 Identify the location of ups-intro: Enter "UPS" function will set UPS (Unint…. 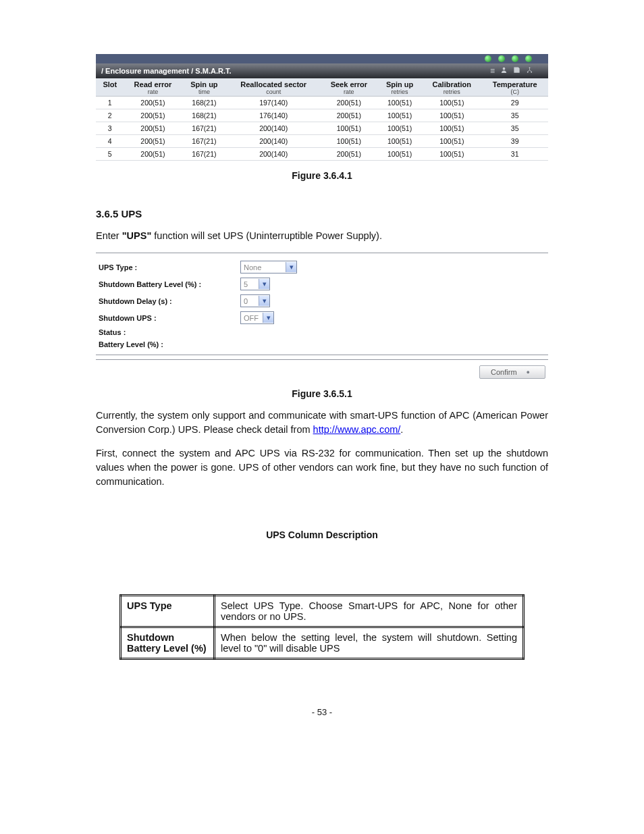
(322, 236).